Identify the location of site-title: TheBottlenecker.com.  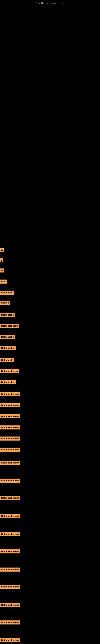
(50, 2).